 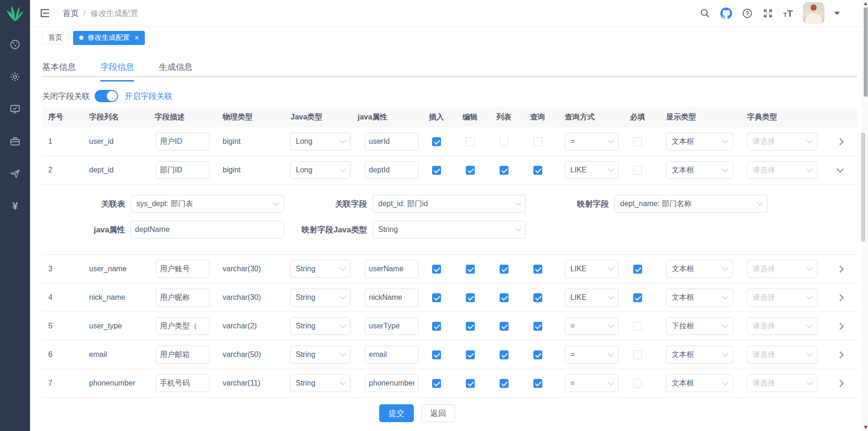 I want to click on app-logo-plant-icon, so click(x=15, y=15).